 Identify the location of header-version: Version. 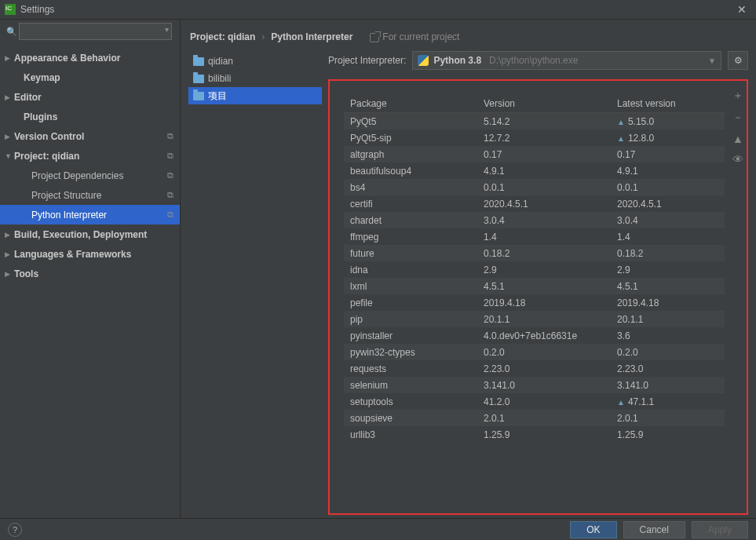
(544, 104).